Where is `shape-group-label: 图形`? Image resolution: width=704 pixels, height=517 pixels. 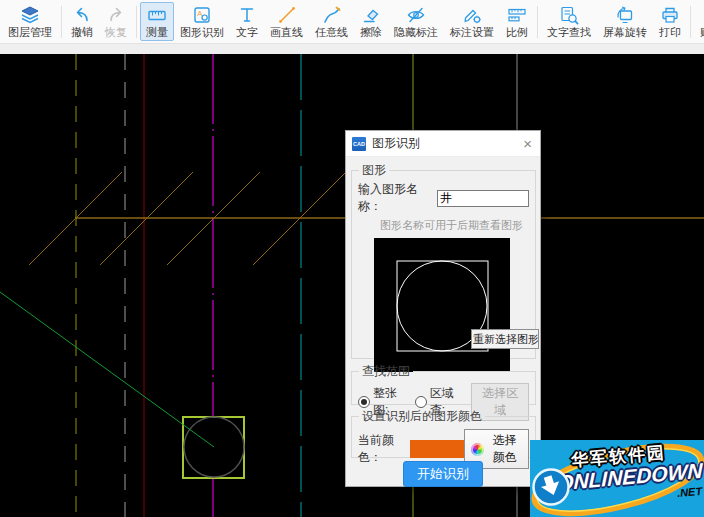 shape-group-label: 图形 is located at coordinates (374, 170).